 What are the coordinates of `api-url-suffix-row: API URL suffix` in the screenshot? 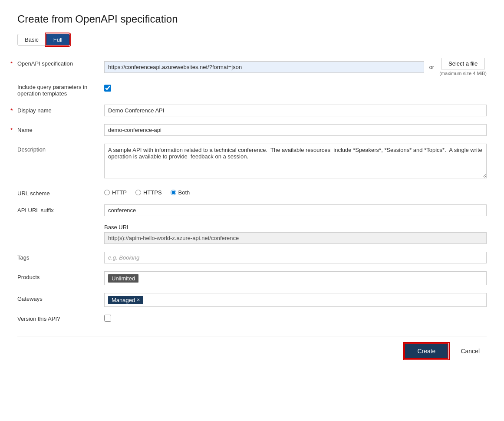 It's located at (252, 210).